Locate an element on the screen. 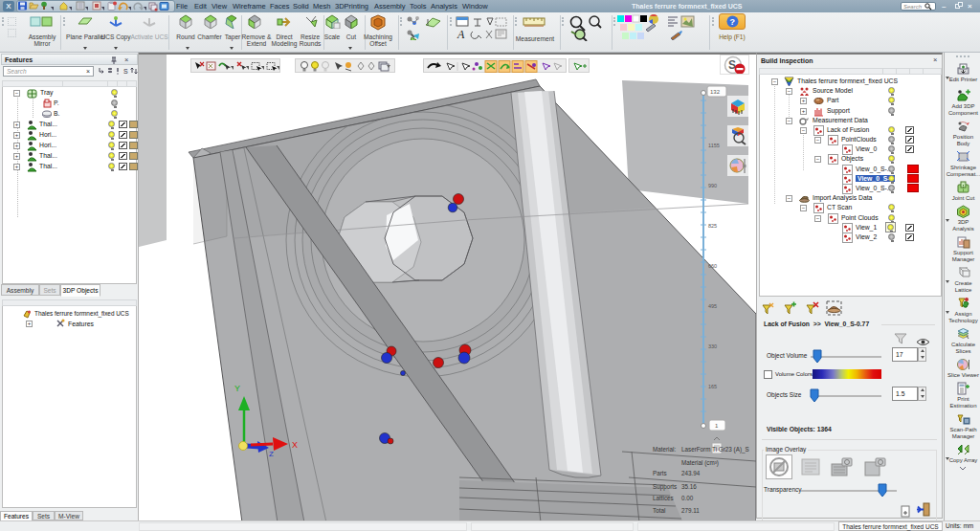  svg-text: Z is located at coordinates (272, 454).